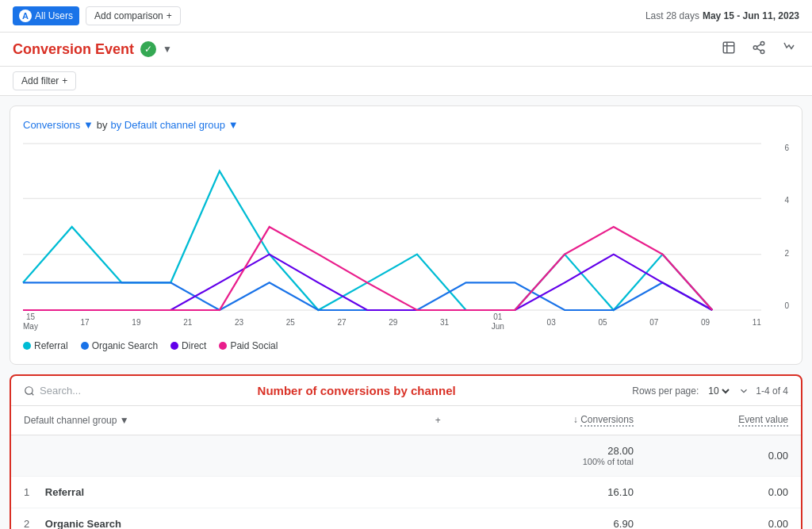 The width and height of the screenshot is (812, 529). Describe the element at coordinates (779, 455) in the screenshot. I see `total-event-value: 0.00` at that location.